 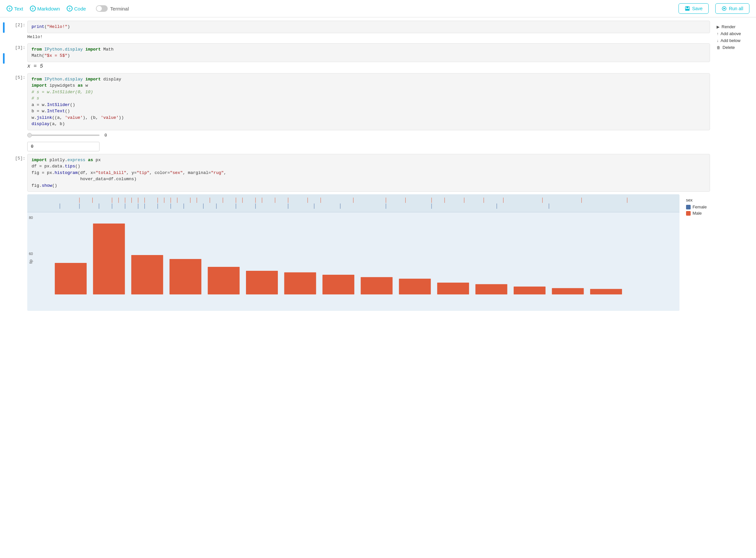 What do you see at coordinates (9, 9) in the screenshot?
I see `plus-text-icon: +` at bounding box center [9, 9].